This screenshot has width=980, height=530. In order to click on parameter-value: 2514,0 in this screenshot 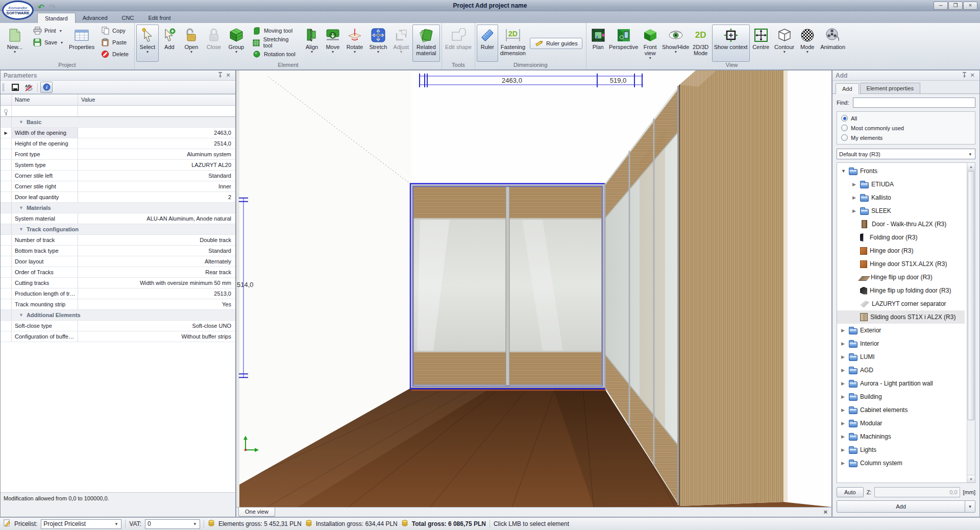, I will do `click(157, 143)`.